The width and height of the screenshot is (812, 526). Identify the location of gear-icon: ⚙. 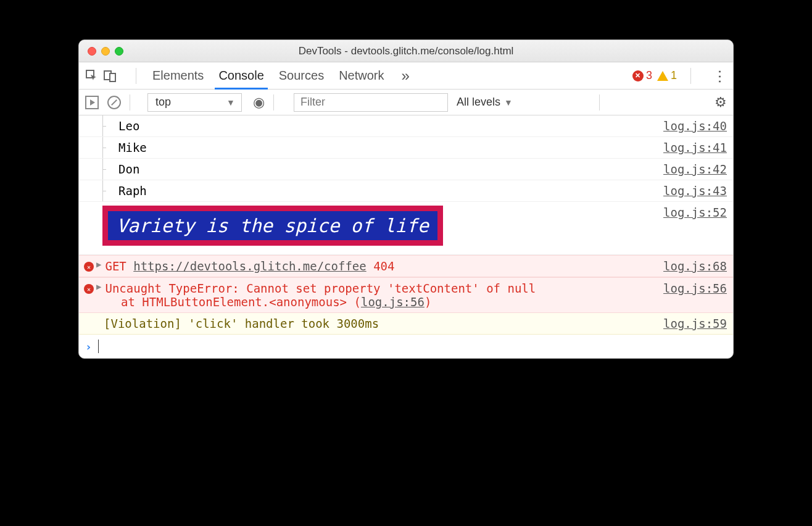
(721, 102).